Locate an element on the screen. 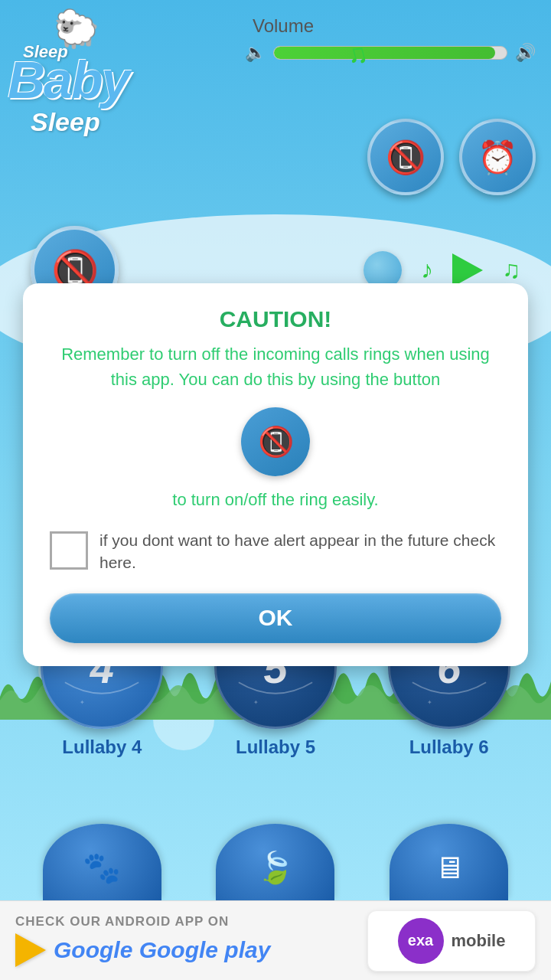  caution-title: CAUTION! is located at coordinates (276, 319).